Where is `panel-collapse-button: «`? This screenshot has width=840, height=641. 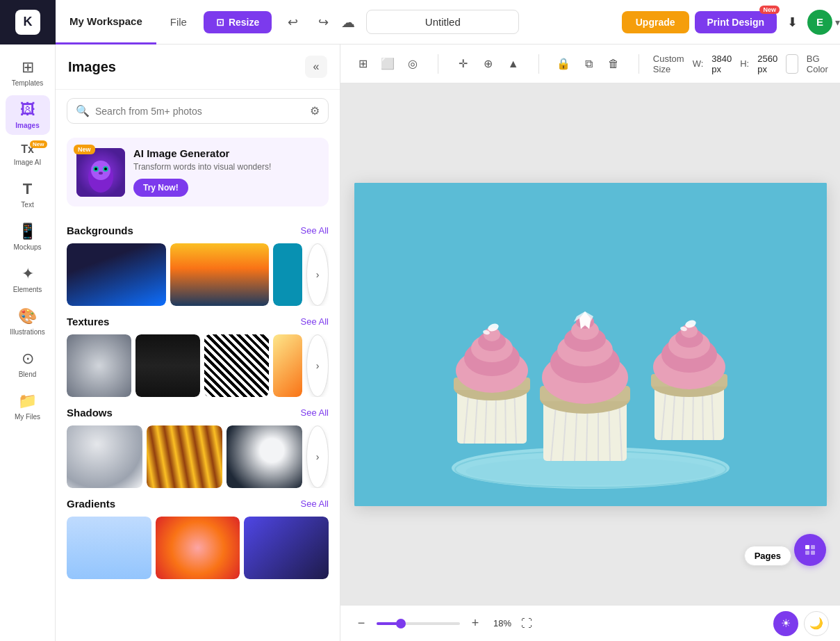
panel-collapse-button: « is located at coordinates (316, 67).